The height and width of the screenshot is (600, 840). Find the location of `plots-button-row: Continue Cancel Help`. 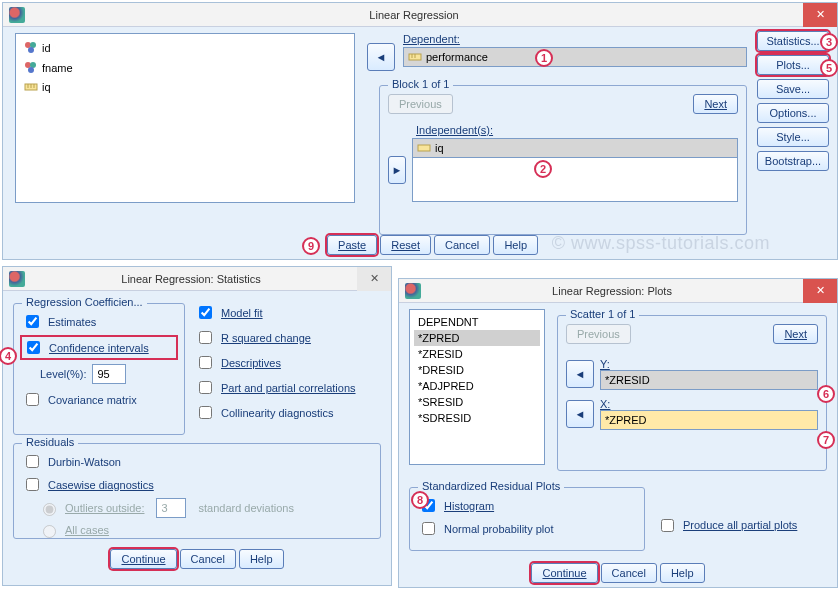

plots-button-row: Continue Cancel Help is located at coordinates (618, 573).